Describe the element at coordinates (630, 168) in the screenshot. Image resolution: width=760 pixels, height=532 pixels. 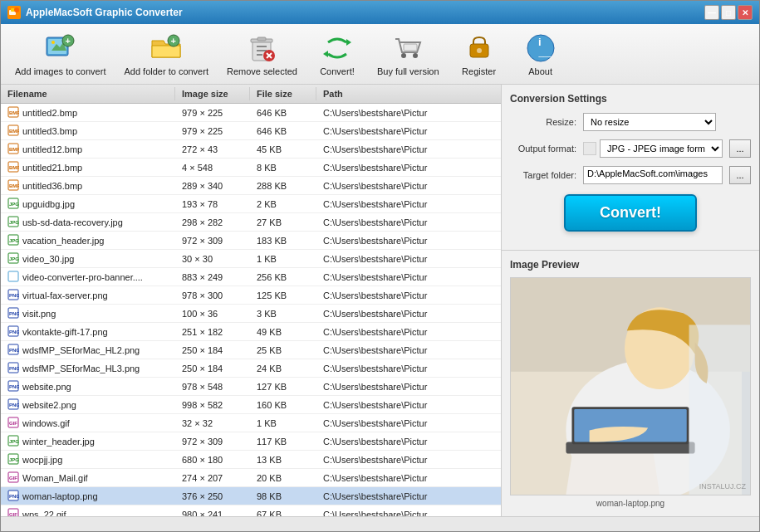
I see `conversion-settings: Conversion Settings Resize: No resize320…` at that location.